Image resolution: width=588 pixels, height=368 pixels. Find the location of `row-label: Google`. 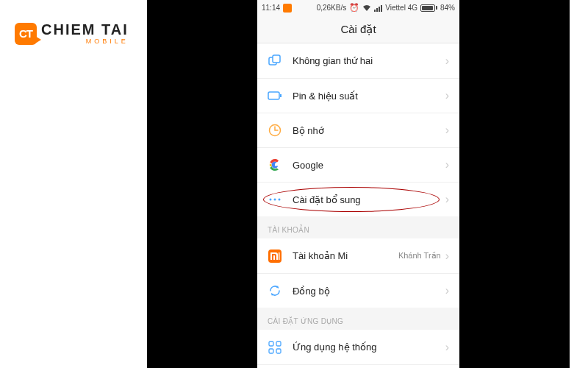

row-label: Google is located at coordinates (369, 165).